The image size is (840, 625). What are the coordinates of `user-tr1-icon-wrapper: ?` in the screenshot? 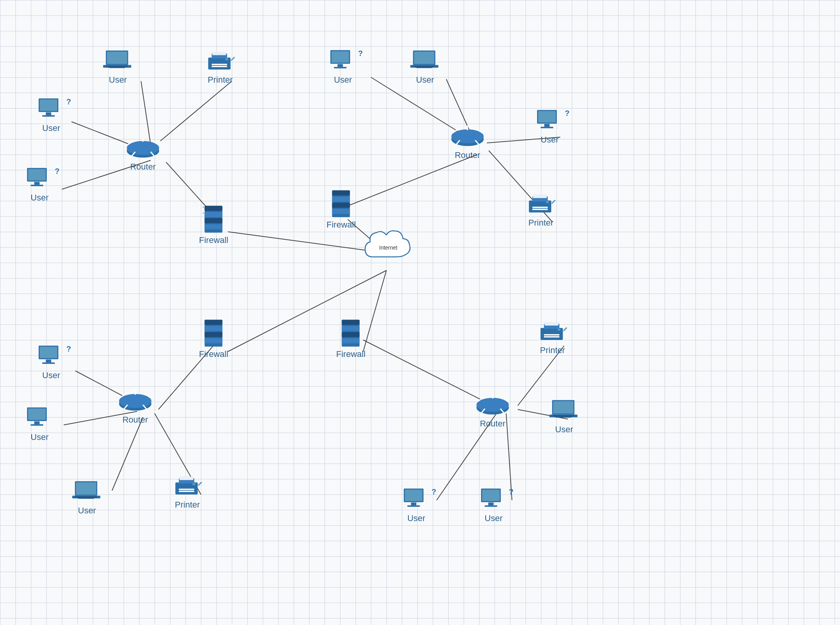 It's located at (343, 61).